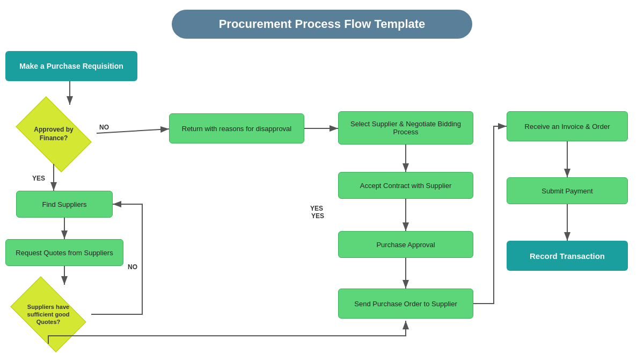 This screenshot has width=644, height=353. What do you see at coordinates (567, 126) in the screenshot?
I see `receive-invoice-box: Receive an Invoice & Order` at bounding box center [567, 126].